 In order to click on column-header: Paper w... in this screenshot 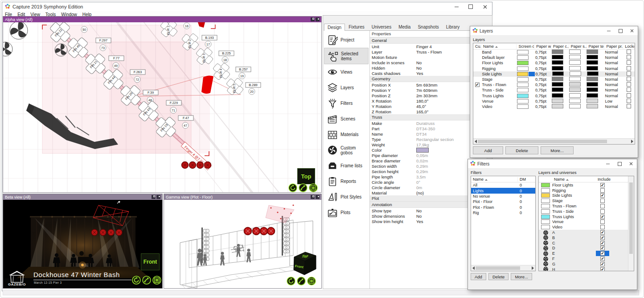, I will do `click(543, 46)`.